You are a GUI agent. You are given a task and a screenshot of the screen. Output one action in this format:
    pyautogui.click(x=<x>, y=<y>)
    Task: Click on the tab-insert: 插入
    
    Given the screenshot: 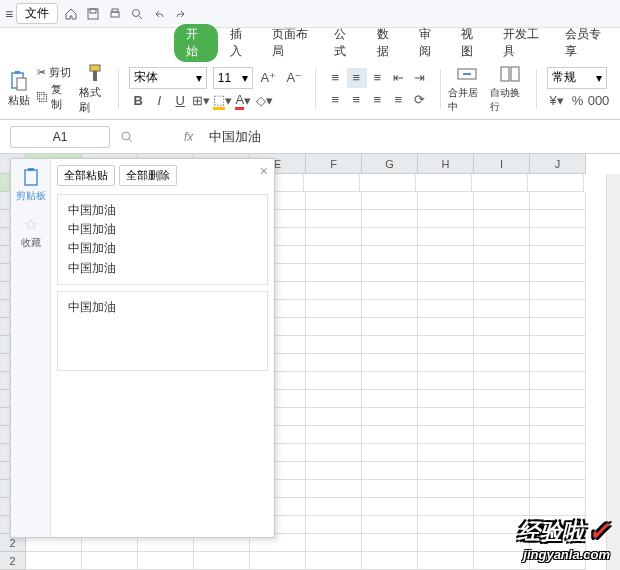 What is the action you would take?
    pyautogui.click(x=240, y=43)
    